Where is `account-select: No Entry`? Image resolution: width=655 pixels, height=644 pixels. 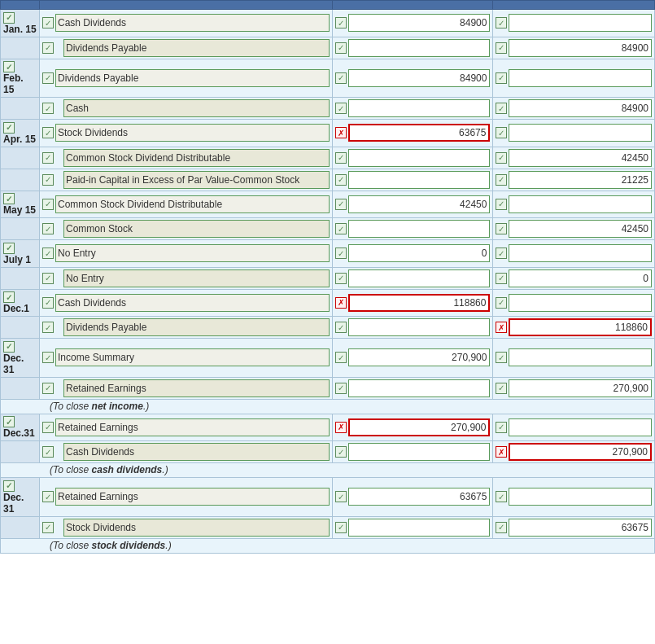
account-select: No Entry is located at coordinates (197, 278).